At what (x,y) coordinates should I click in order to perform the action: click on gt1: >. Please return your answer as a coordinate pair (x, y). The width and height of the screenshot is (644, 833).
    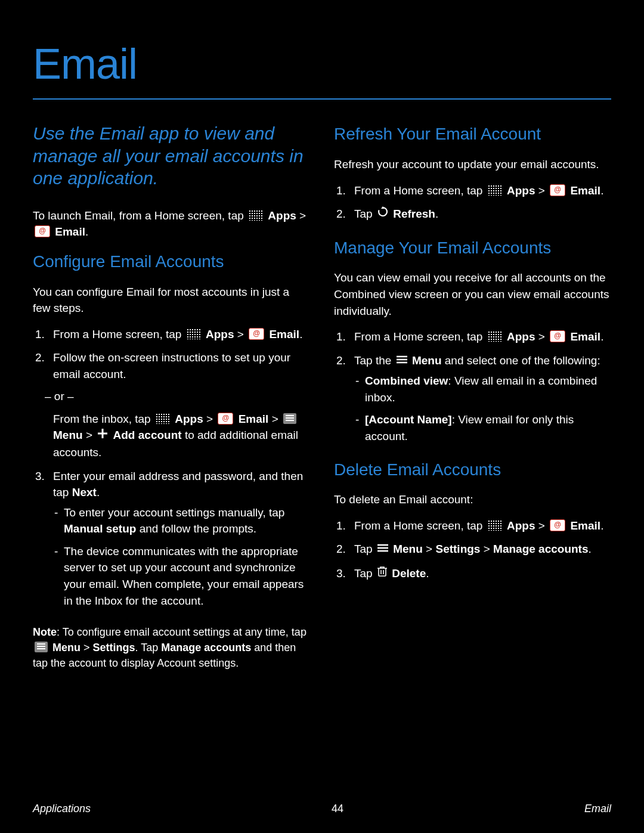
    Looking at the image, I should click on (301, 216).